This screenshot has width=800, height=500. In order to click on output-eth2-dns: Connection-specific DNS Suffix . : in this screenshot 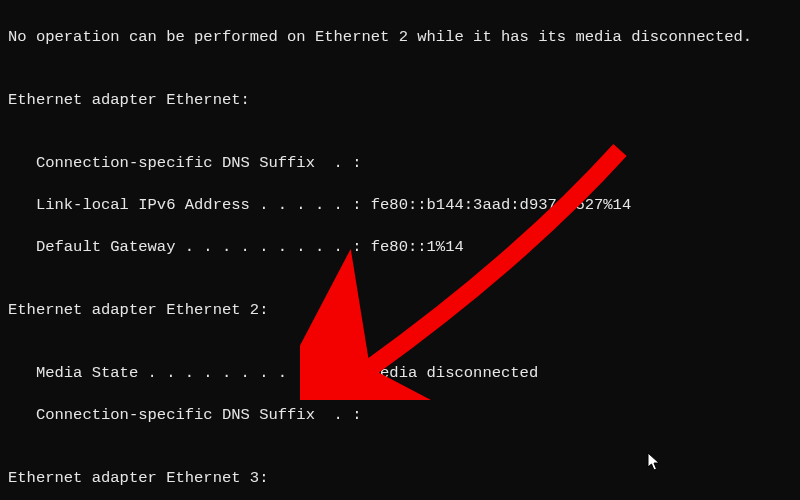, I will do `click(400, 416)`.